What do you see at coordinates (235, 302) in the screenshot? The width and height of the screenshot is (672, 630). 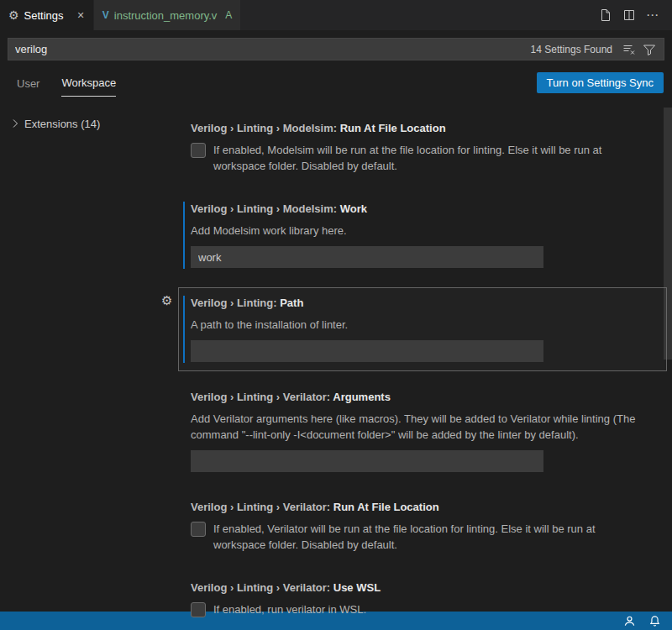 I see `setting-category: Verilog › Linting:` at bounding box center [235, 302].